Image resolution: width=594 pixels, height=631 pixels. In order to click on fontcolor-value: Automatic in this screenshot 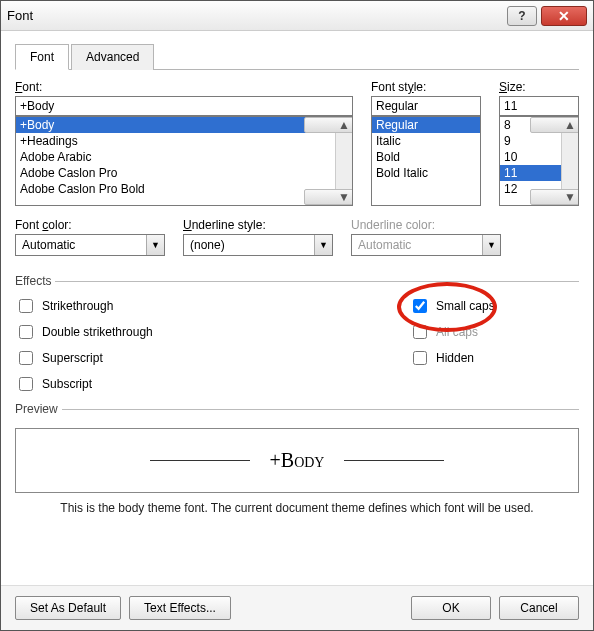, I will do `click(81, 245)`.